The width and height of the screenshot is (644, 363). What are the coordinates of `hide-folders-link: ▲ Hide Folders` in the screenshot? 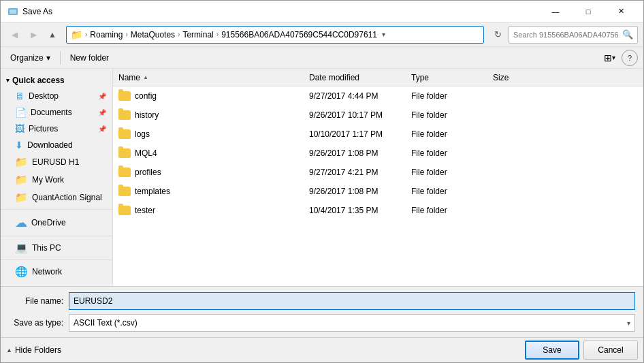 It's located at (34, 350).